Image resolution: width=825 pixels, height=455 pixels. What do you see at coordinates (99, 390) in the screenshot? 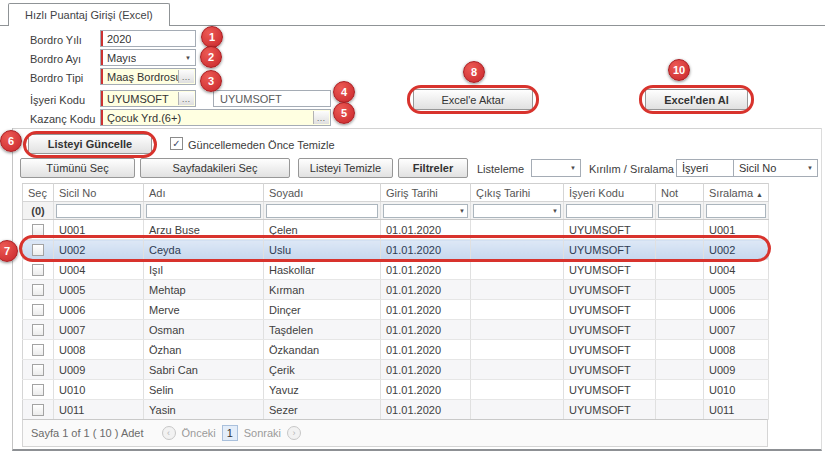
I see `cell-sicil: U010` at bounding box center [99, 390].